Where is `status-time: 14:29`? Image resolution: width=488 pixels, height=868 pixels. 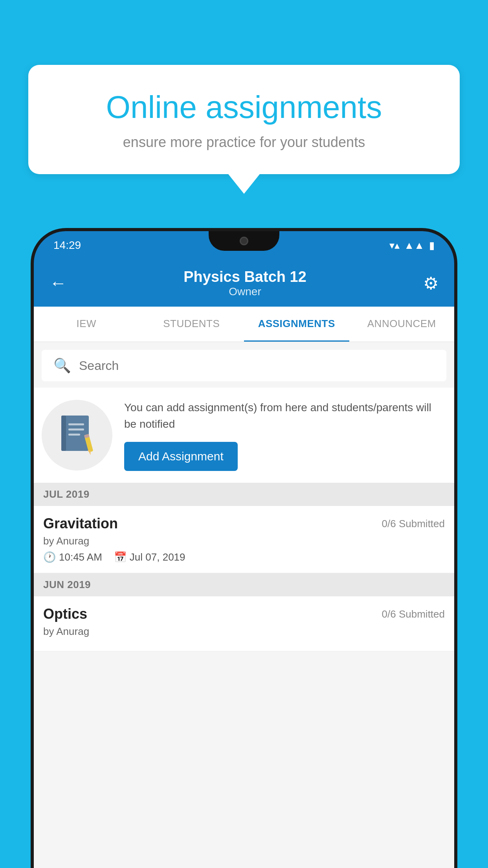
status-time: 14:29 is located at coordinates (67, 245).